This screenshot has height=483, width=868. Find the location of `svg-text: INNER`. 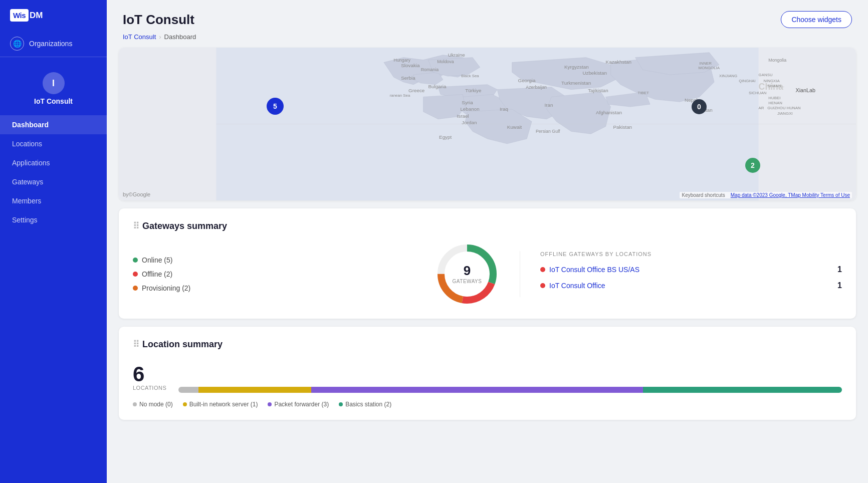

svg-text: INNER is located at coordinates (706, 63).